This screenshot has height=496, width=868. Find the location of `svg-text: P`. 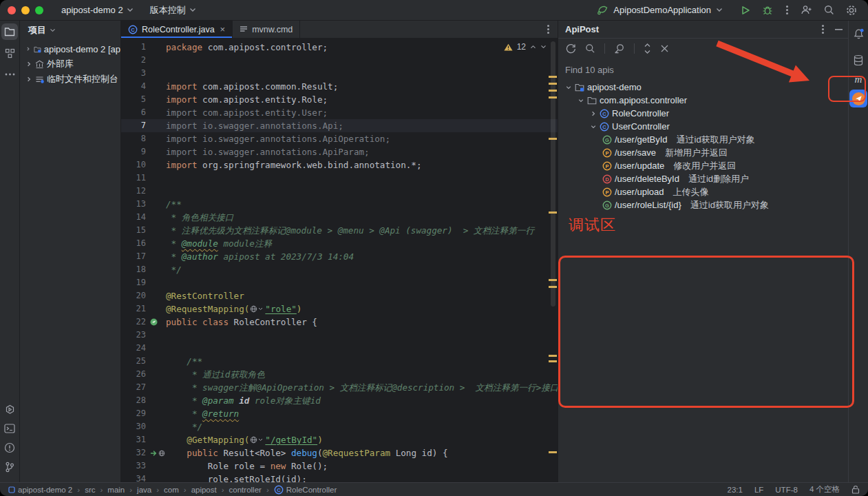

svg-text: P is located at coordinates (607, 165).